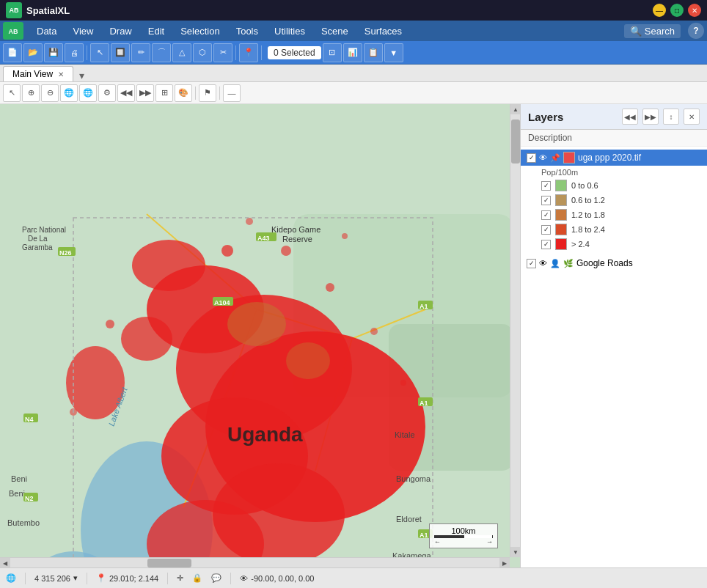 Image resolution: width=707 pixels, height=588 pixels. What do you see at coordinates (695, 10) in the screenshot?
I see `close-button: ✕` at bounding box center [695, 10].